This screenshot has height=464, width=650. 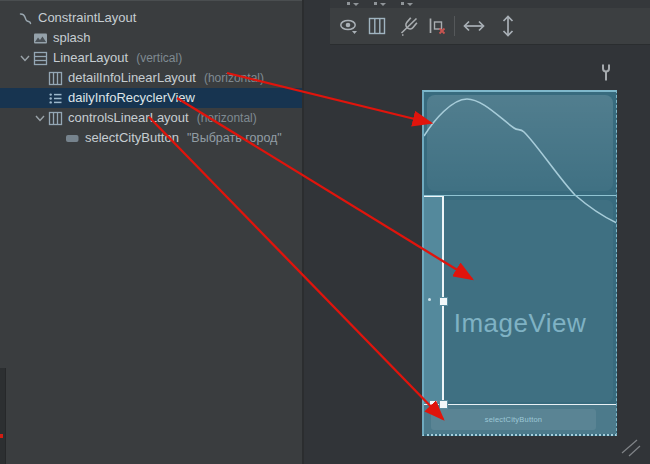 What do you see at coordinates (444, 404) in the screenshot?
I see `selection-handle-bottom-right` at bounding box center [444, 404].